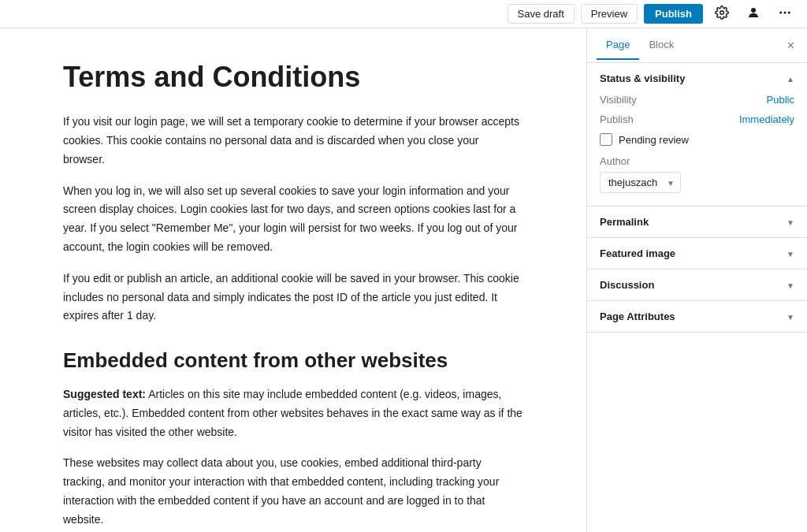 Image resolution: width=807 pixels, height=532 pixels. Describe the element at coordinates (606, 140) in the screenshot. I see `pending-review-checkbox` at that location.